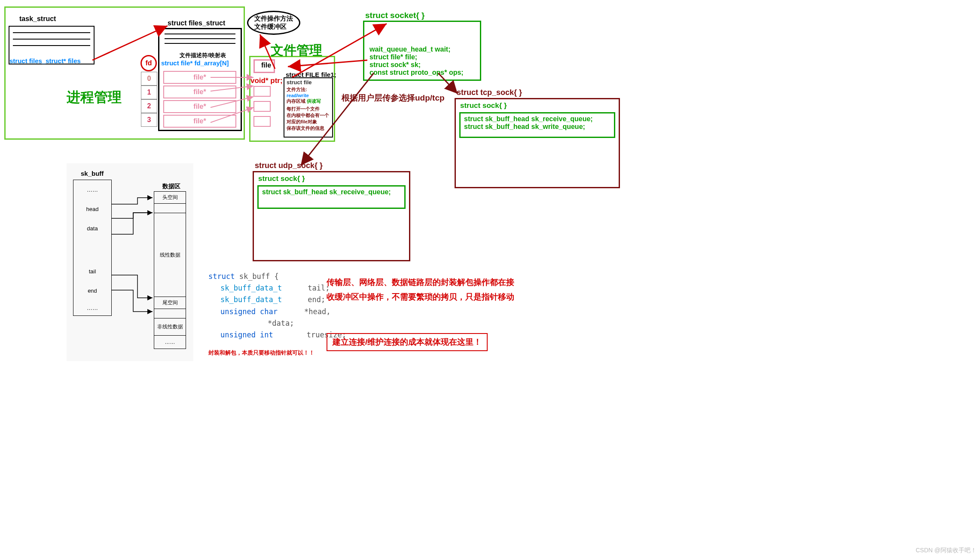  Describe the element at coordinates (92, 209) in the screenshot. I see `skbuff-row-head: head` at that location.